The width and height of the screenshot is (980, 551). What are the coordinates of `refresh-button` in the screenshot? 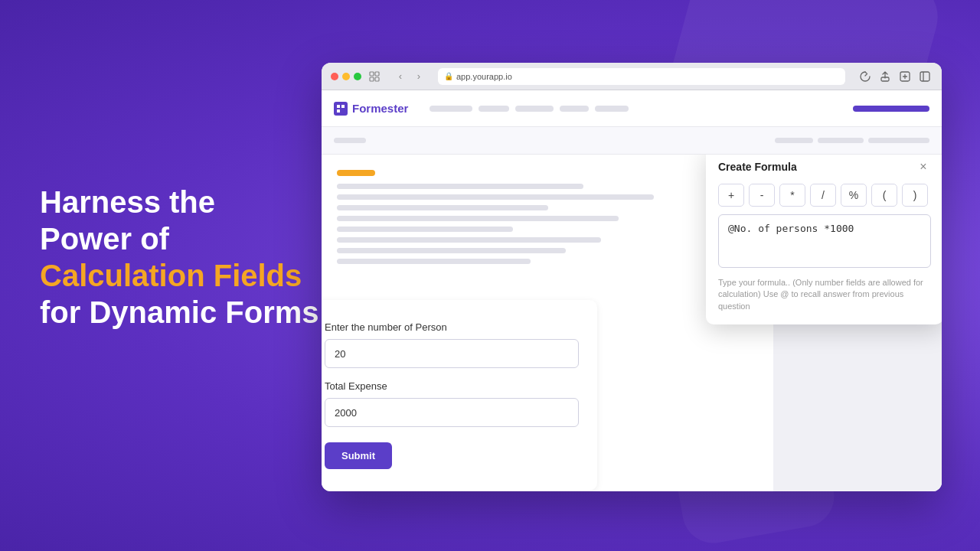 It's located at (865, 77).